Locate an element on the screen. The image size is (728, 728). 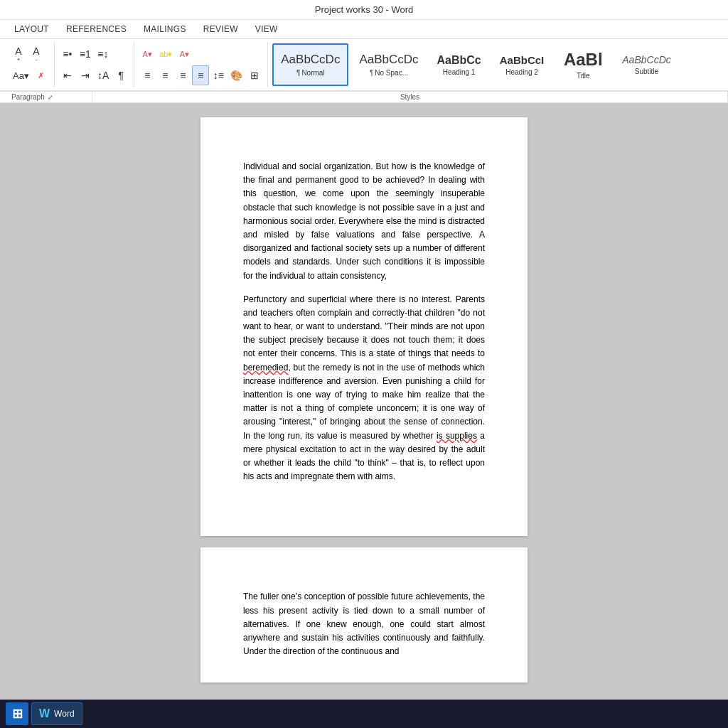
style-heading2-preview: AaBbCcI is located at coordinates (522, 60).